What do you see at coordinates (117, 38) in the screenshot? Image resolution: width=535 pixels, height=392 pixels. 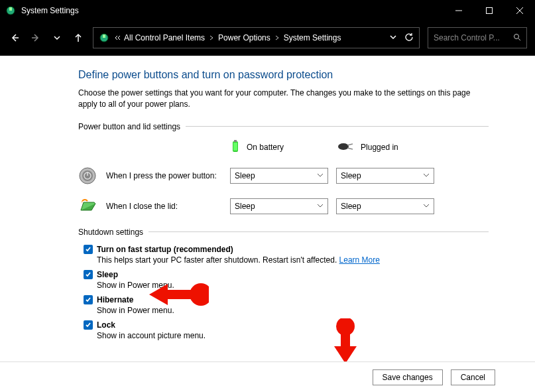 I see `chevron-left-icon` at bounding box center [117, 38].